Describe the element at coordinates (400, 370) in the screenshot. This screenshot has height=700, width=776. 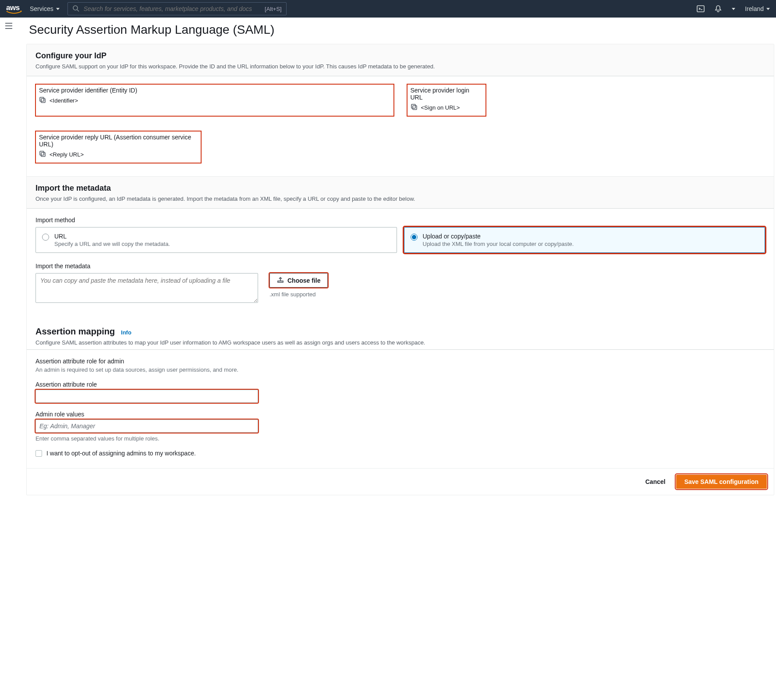
I see `admin-role-desc: An admin is required to set up data sour…` at that location.